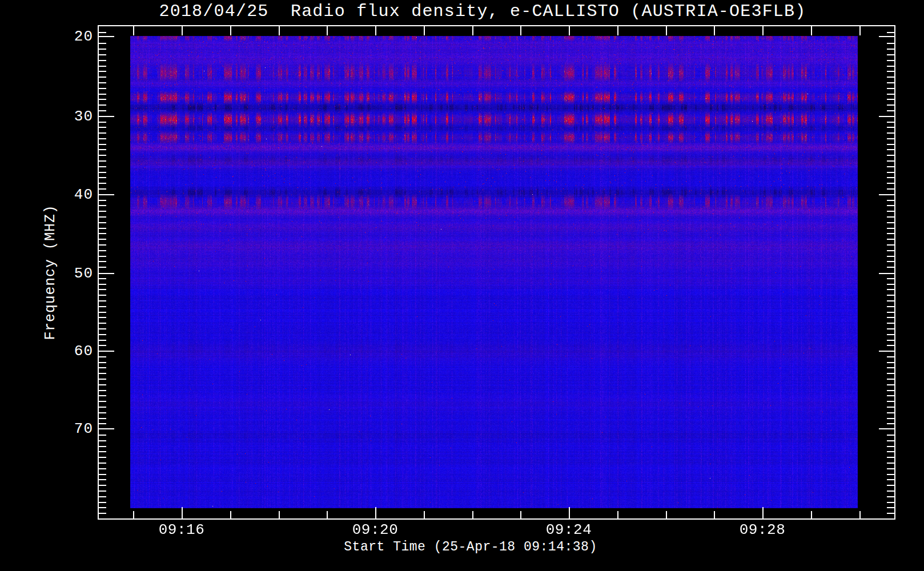 The image size is (924, 571). I want to click on x-axis-tick-label: 09:16, so click(182, 530).